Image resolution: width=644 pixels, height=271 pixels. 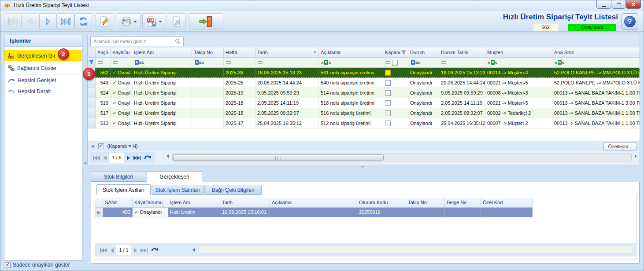 I want to click on cell-al-sa: 513, so click(x=103, y=123).